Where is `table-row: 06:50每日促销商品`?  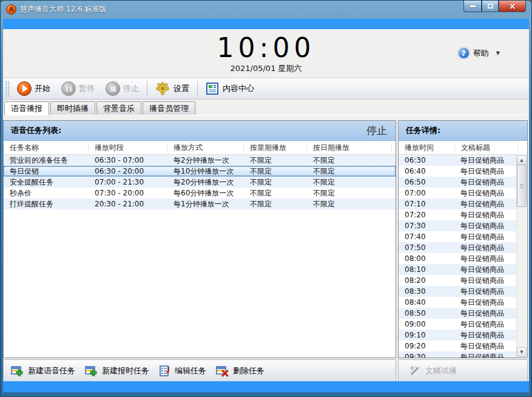
table-row: 06:50每日促销商品 is located at coordinates (457, 182).